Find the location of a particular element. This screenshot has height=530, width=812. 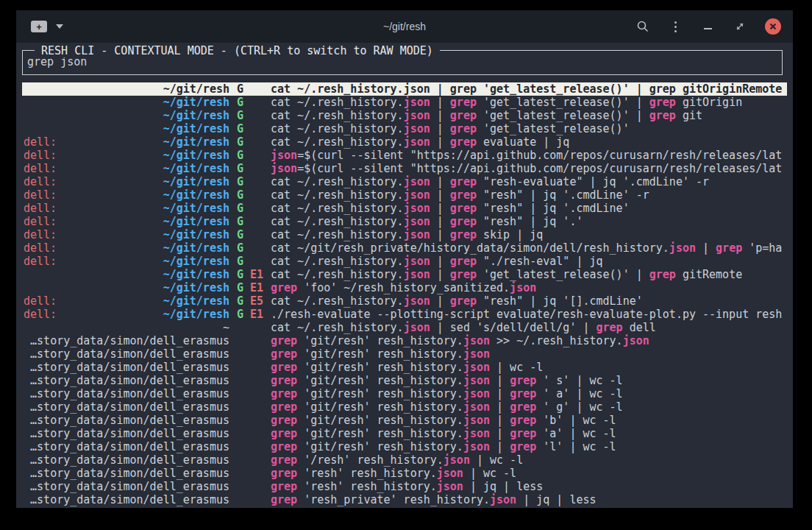

new-tab-icon: + is located at coordinates (39, 26).